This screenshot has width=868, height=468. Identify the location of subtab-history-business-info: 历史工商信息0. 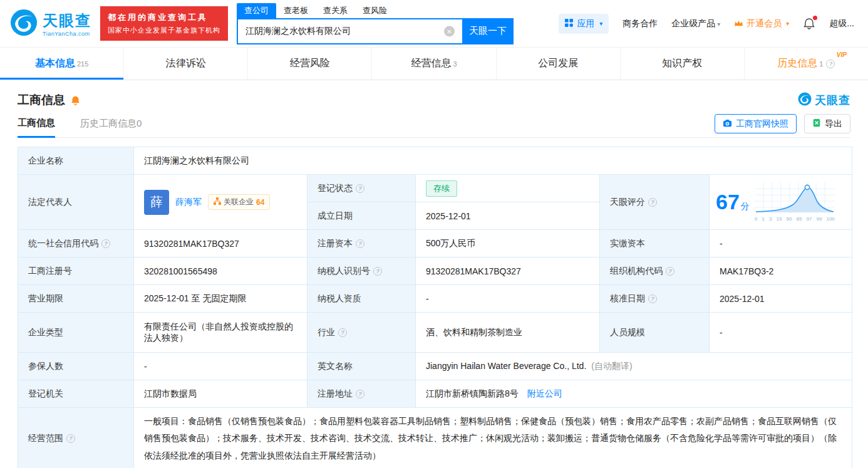
(111, 124).